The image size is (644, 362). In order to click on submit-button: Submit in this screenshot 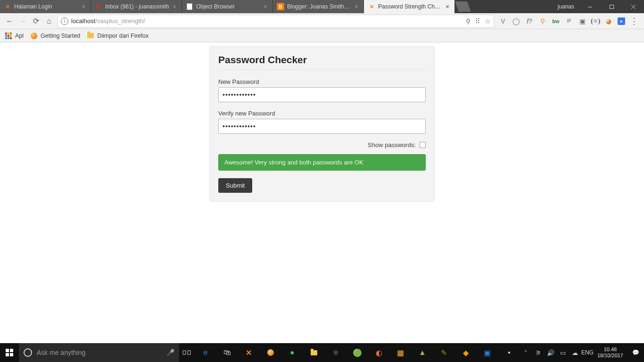, I will do `click(235, 186)`.